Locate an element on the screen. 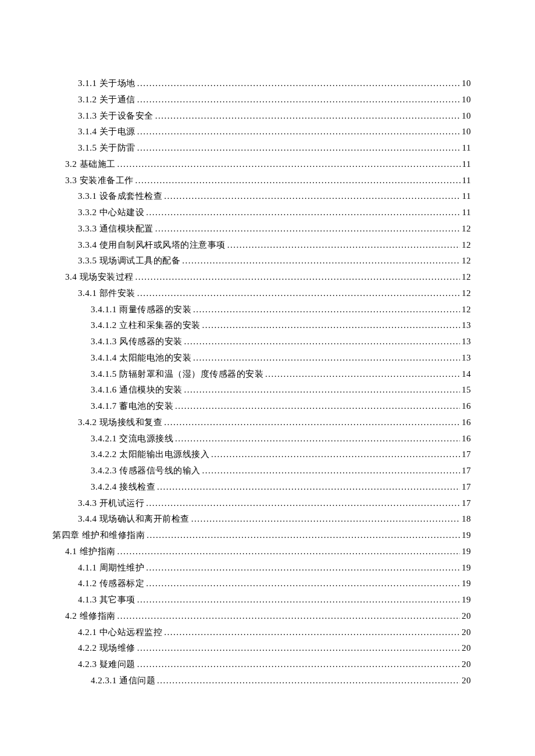 The height and width of the screenshot is (756, 535). toc-page-number: 15 is located at coordinates (466, 390).